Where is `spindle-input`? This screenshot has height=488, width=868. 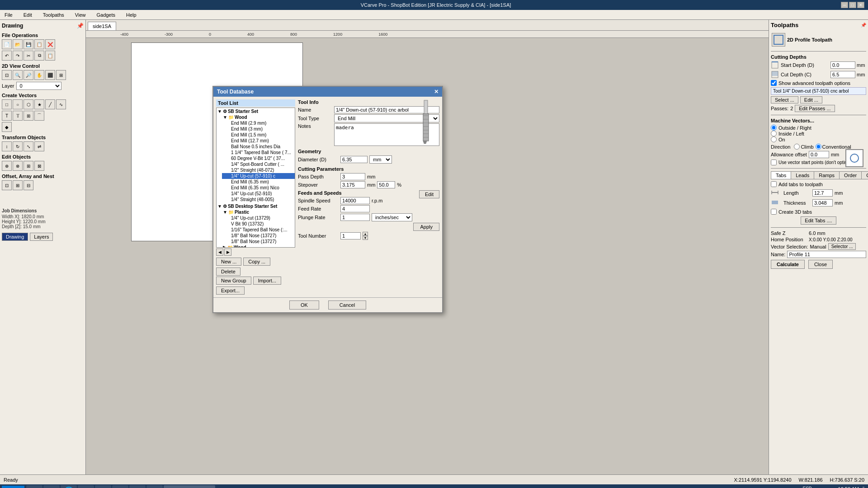 spindle-input is located at coordinates (355, 201).